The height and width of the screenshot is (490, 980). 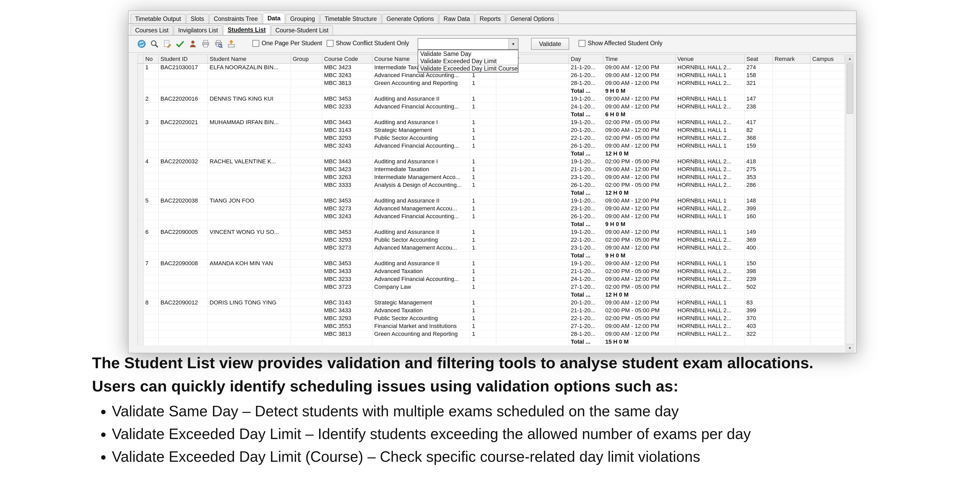 What do you see at coordinates (183, 123) in the screenshot?
I see `cell-student-id: BAC22020021` at bounding box center [183, 123].